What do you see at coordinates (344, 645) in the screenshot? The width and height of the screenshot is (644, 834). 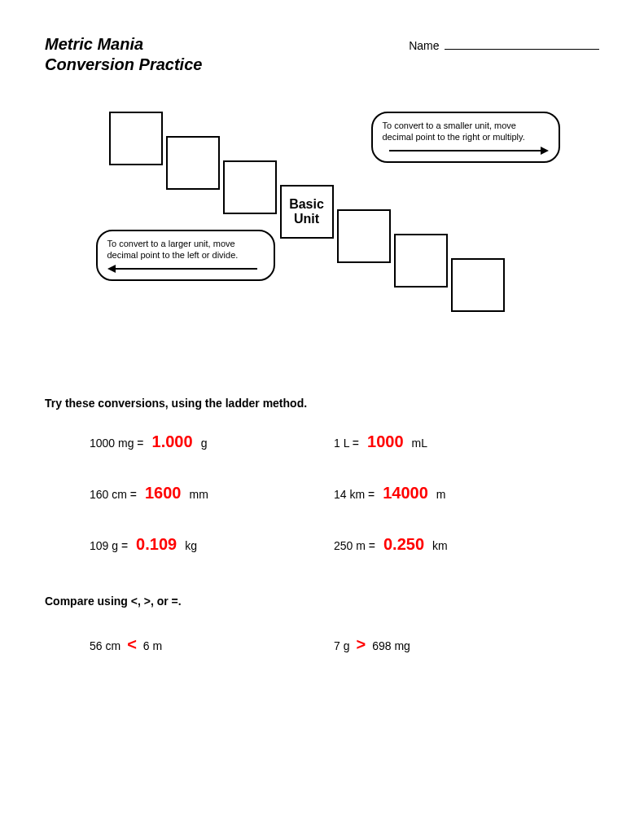 I see `compare-grid: 56 cm < 6 m 7 g > 698 mg` at bounding box center [344, 645].